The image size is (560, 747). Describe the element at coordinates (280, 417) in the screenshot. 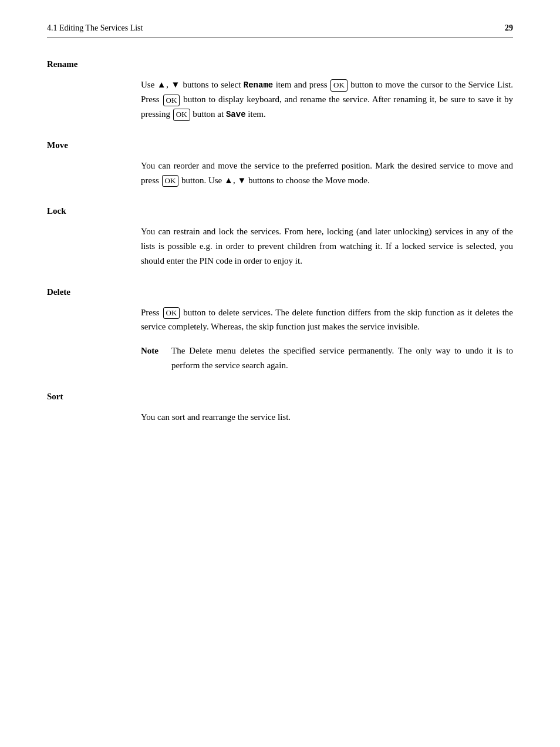

I see `section-body-sort: You can sort and rearrange the service l…` at that location.